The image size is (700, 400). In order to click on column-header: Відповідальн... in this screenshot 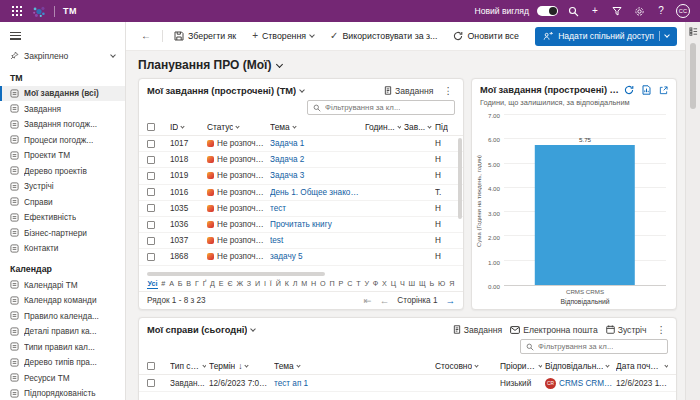, I will do `click(579, 366)`.